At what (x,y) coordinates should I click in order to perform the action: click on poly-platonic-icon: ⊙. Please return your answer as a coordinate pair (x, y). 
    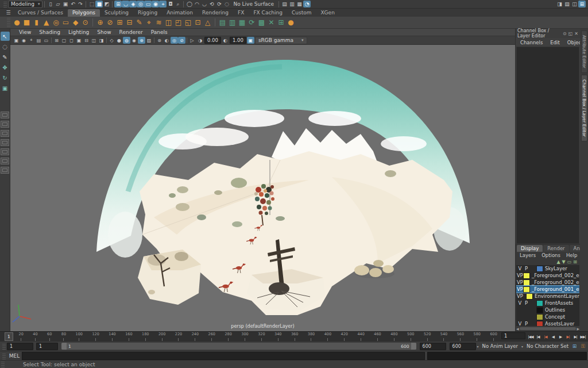
    Looking at the image, I should click on (85, 23).